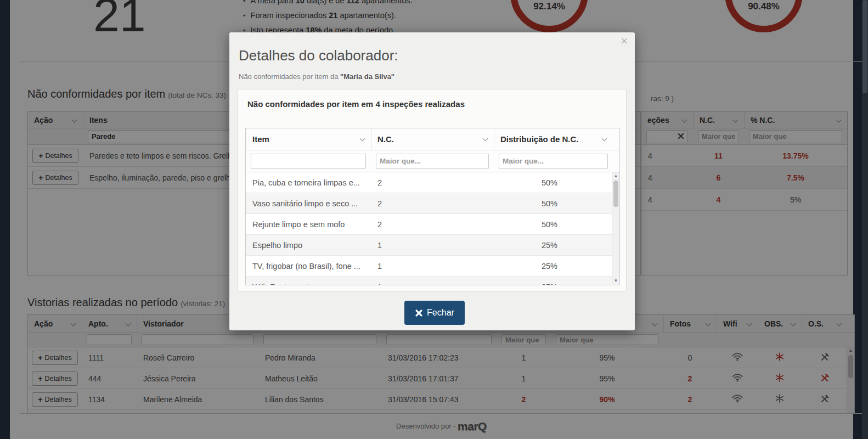  Describe the element at coordinates (616, 281) in the screenshot. I see `scroll-down-icon: ▼` at that location.